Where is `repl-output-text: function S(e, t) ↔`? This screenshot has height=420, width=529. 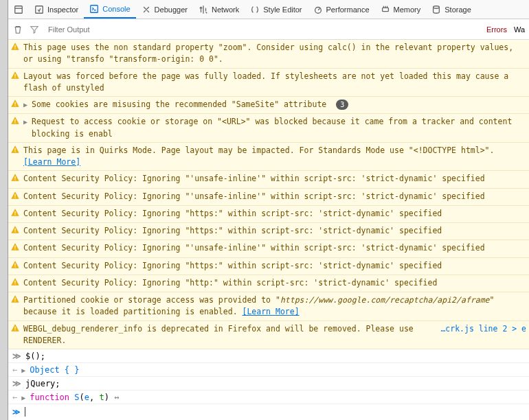 repl-output-text: function S(e, t) ↔ is located at coordinates (74, 397).